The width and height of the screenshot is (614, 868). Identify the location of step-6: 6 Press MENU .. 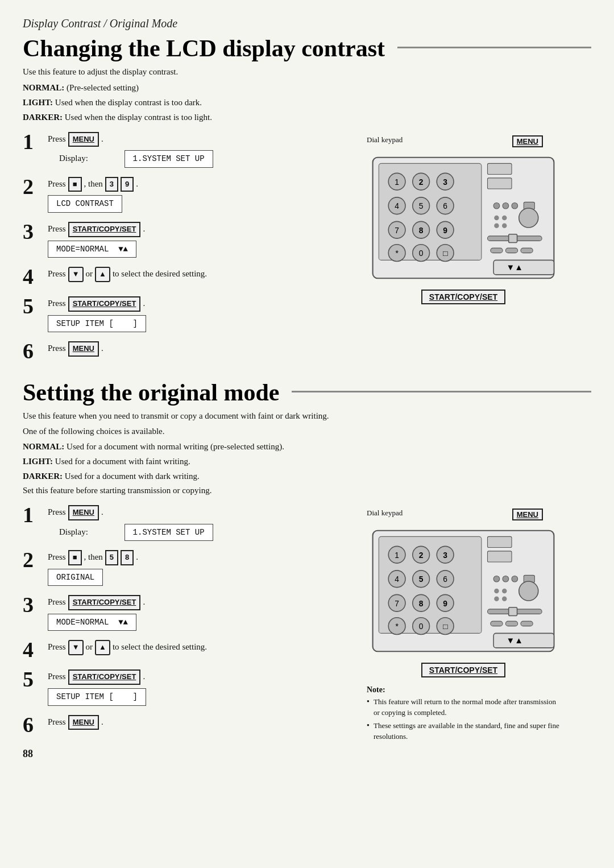
(171, 350).